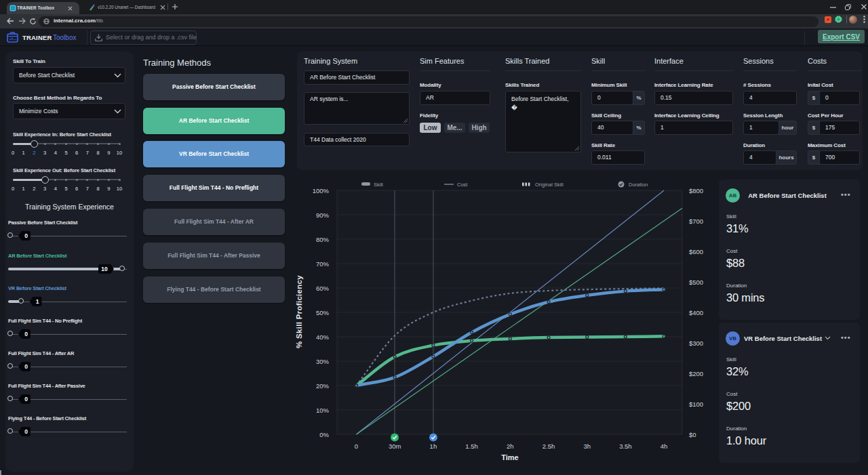  What do you see at coordinates (549, 184) in the screenshot?
I see `svg-text: Original Skill` at bounding box center [549, 184].